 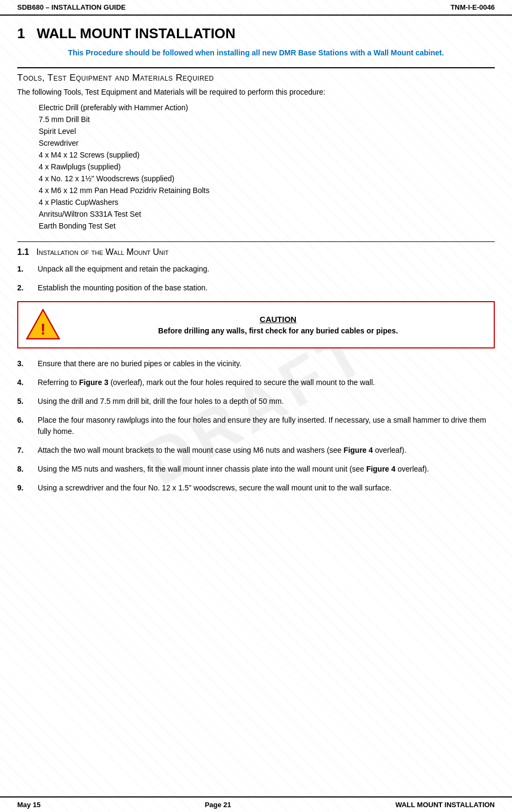 I want to click on subsection-number: 1.1, so click(x=23, y=252).